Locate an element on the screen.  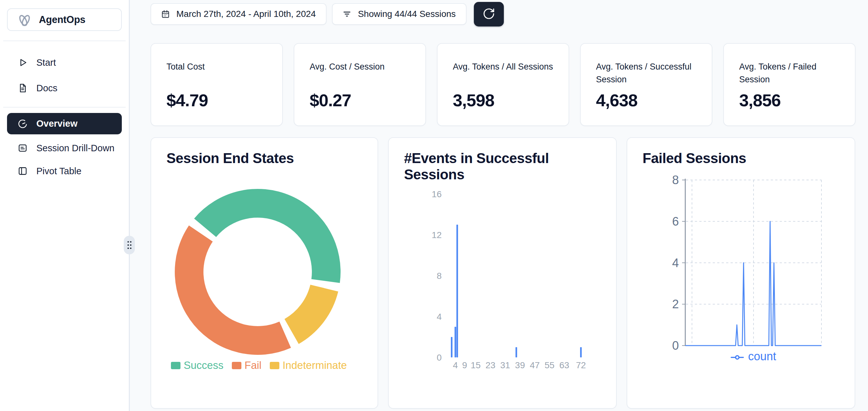
play-icon is located at coordinates (23, 63).